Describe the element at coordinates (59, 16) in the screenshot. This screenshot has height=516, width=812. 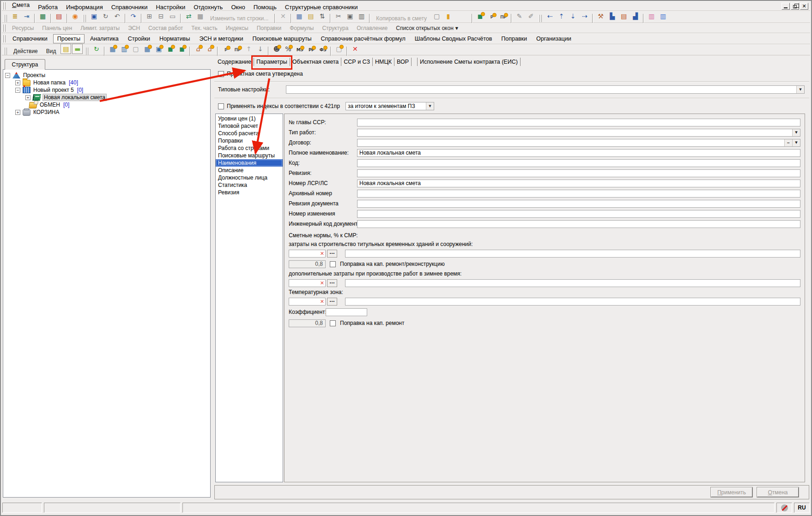
I see `pdf-report-icon: ▤` at that location.